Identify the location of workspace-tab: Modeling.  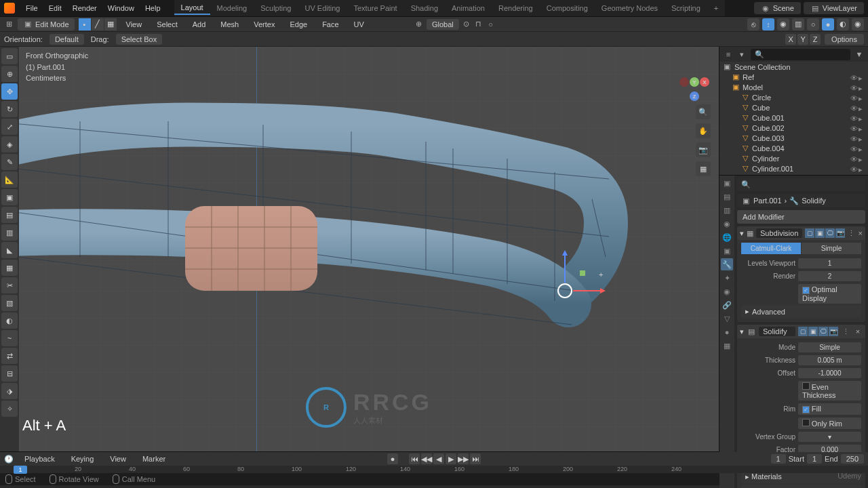
(232, 8).